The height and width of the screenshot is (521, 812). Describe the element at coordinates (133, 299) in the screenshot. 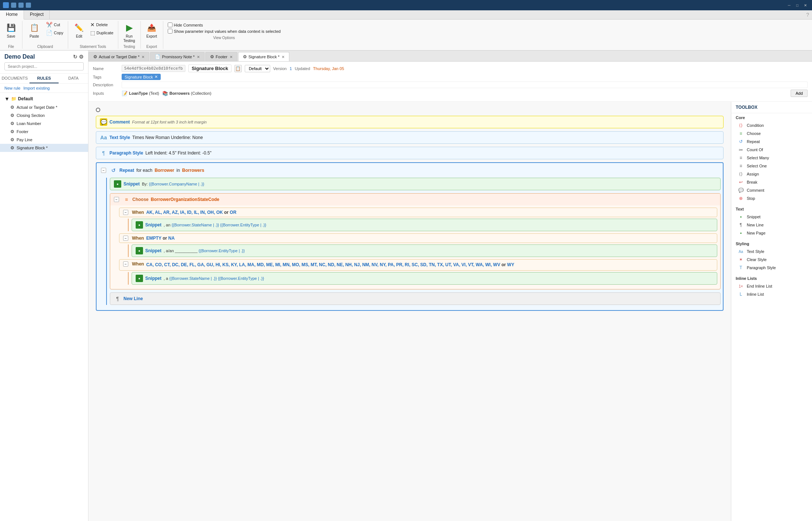

I see `newline-keyword: New Line` at that location.